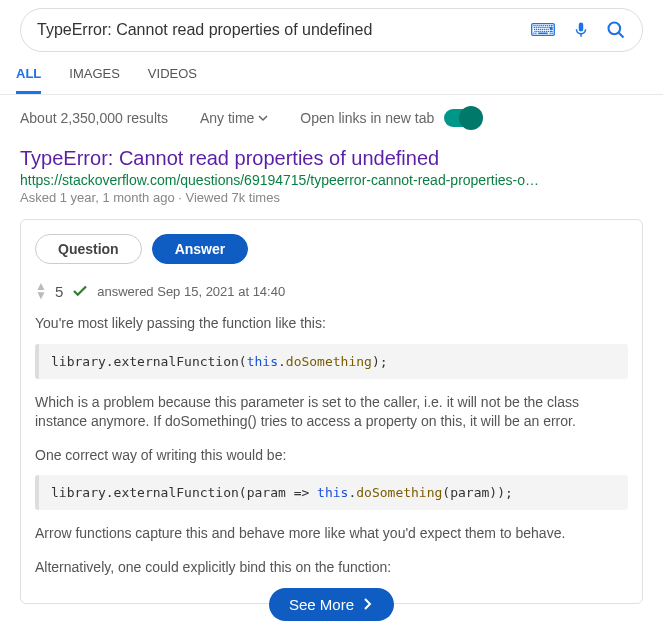  Describe the element at coordinates (332, 492) in the screenshot. I see `code-block-2: library.externalFunction(param => this.d…` at that location.